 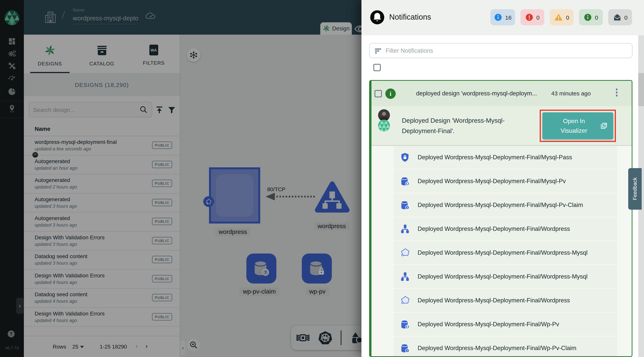 I want to click on select-all-checkbox, so click(x=377, y=67).